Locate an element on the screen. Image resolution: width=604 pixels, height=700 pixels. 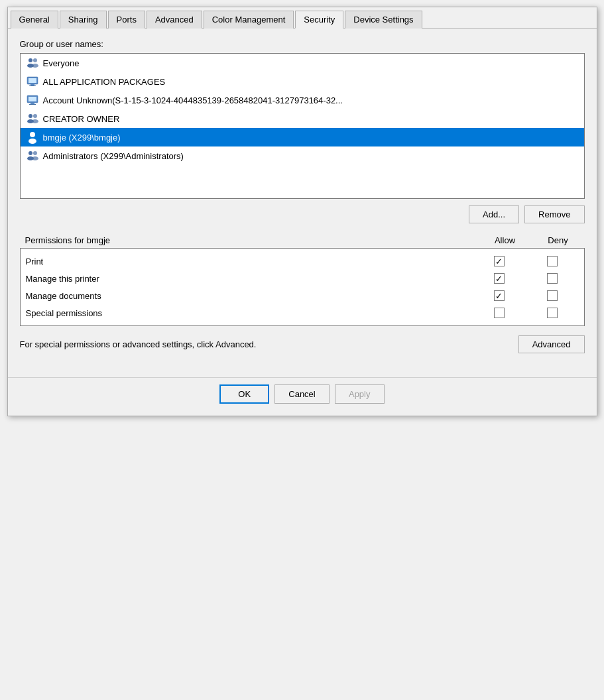
allow-header: Allow is located at coordinates (505, 240).